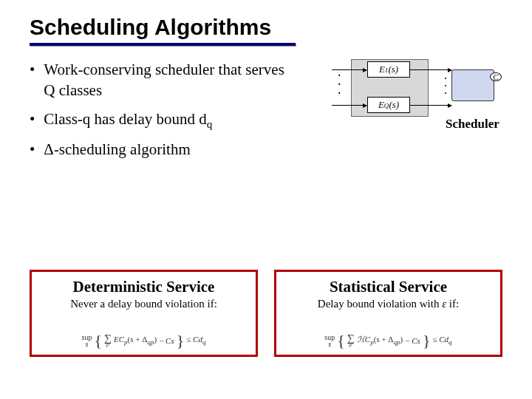  I want to click on statistical-card: Statistical Service Delay bound violatio…, so click(389, 313).